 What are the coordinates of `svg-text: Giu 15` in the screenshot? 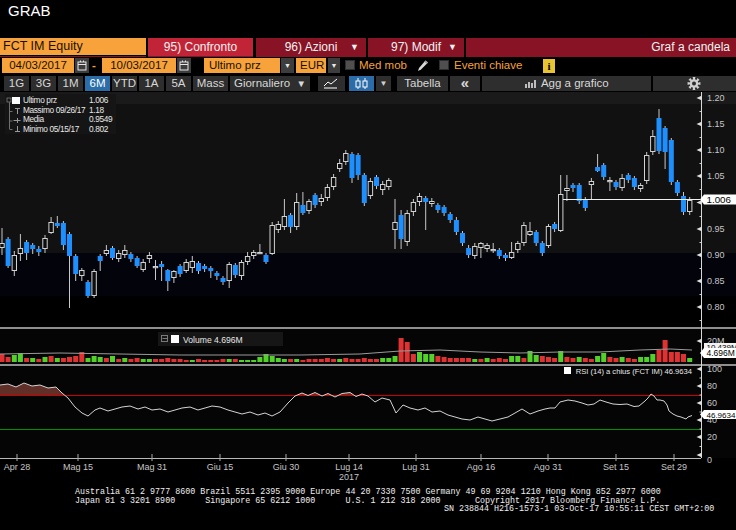 It's located at (220, 467).